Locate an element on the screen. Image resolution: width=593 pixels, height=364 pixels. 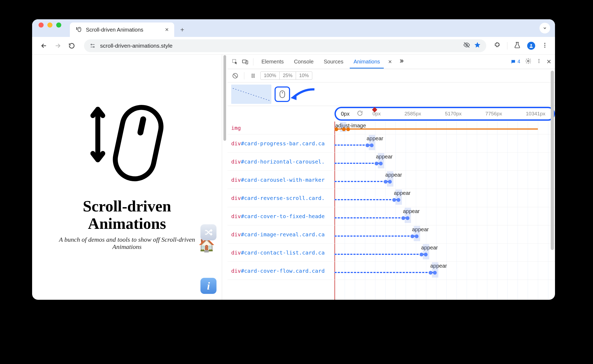
inspect-element-icon is located at coordinates (235, 62).